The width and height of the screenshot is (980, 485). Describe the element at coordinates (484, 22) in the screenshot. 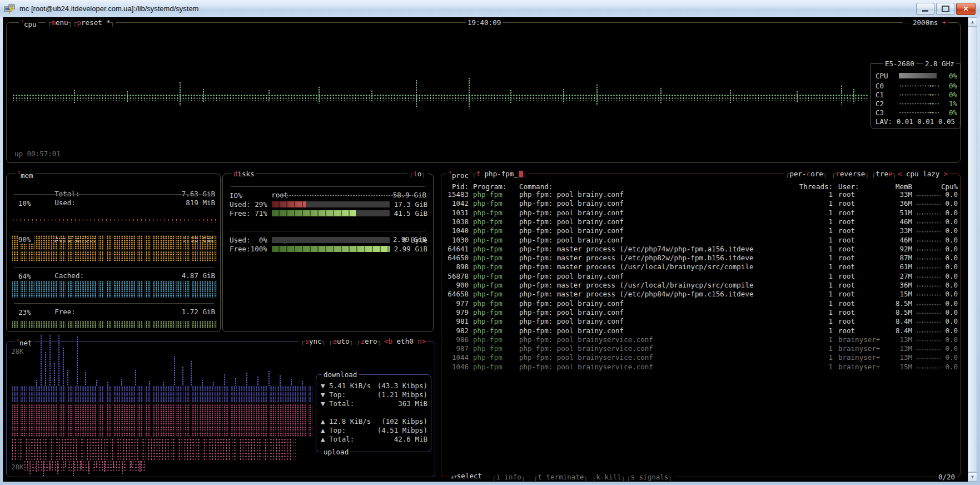

I see `clock: 19:40:09` at that location.